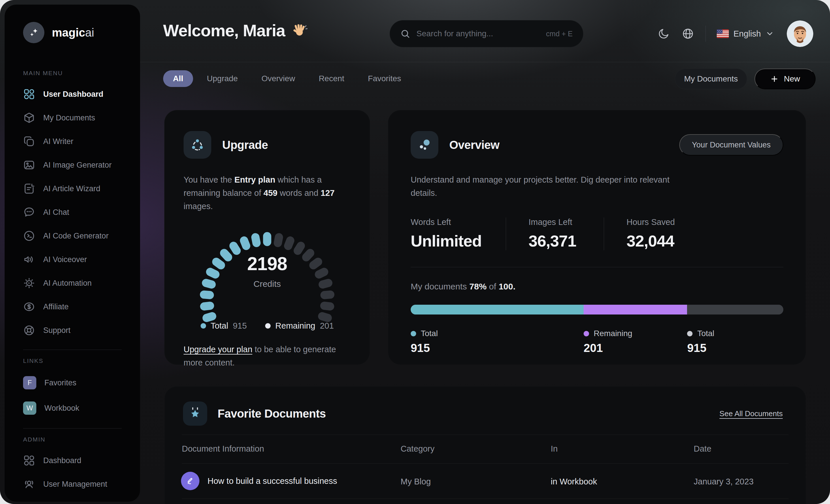 The image size is (830, 504). I want to click on upgrade-card: Upgrade You have the Entry plan which ha…, so click(267, 238).